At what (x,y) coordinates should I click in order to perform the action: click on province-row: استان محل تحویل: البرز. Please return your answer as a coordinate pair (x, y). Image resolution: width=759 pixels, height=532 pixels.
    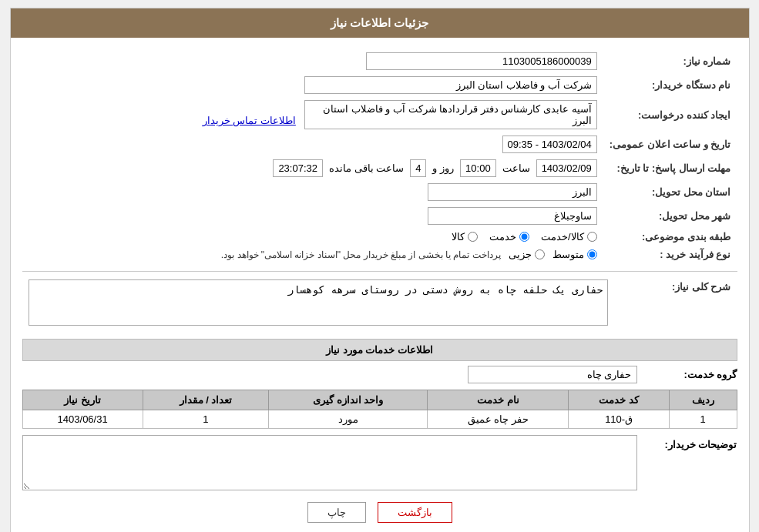
    Looking at the image, I should click on (380, 192).